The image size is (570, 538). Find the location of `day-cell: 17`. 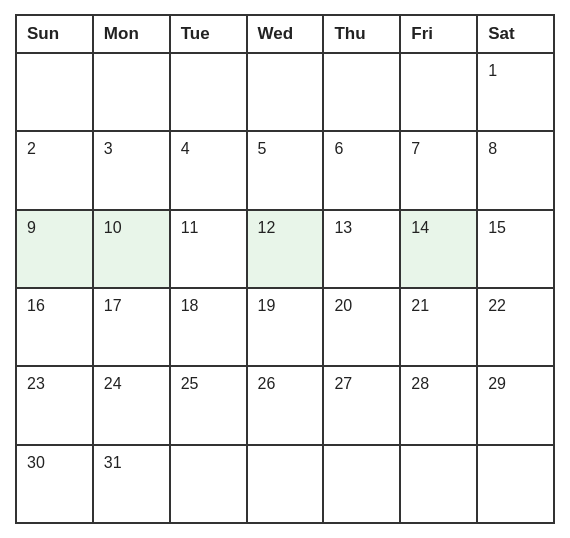

day-cell: 17 is located at coordinates (132, 327).